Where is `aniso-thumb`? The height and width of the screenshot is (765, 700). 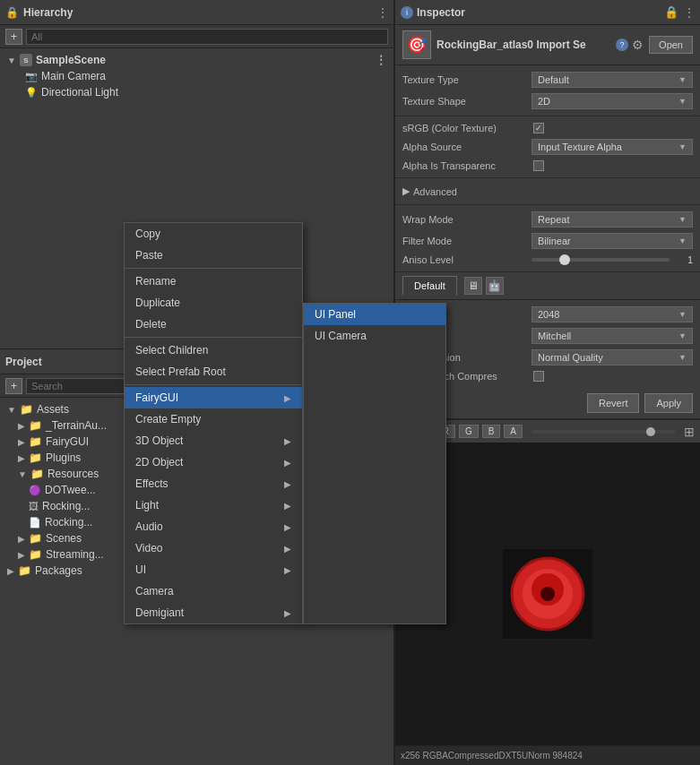
aniso-thumb is located at coordinates (565, 260).